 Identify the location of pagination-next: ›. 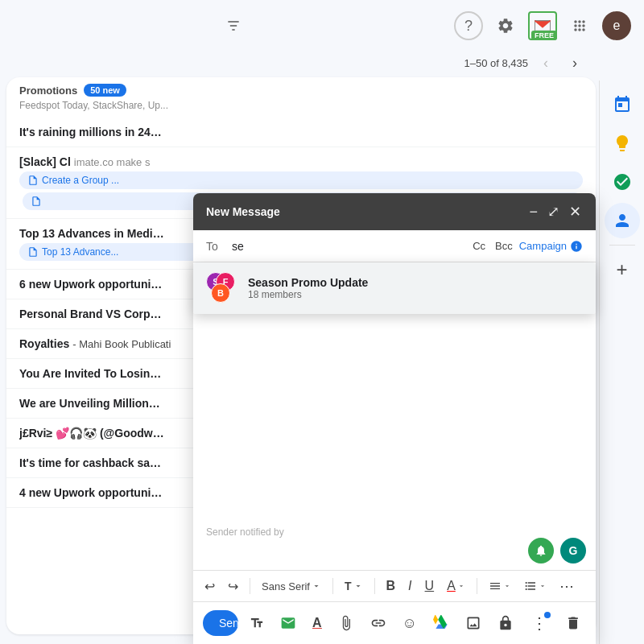
(575, 63).